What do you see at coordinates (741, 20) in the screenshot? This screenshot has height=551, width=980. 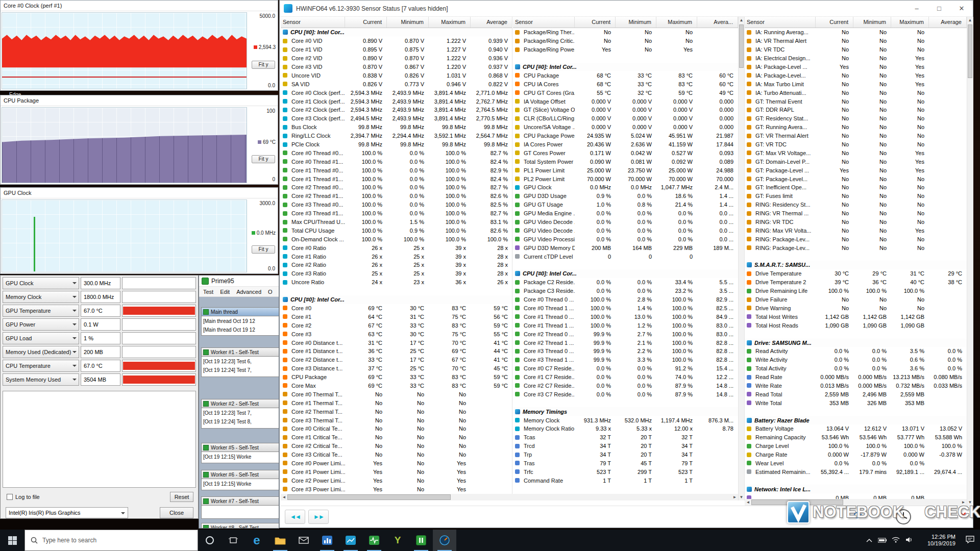 I see `scroll-up-icon: ▲` at bounding box center [741, 20].